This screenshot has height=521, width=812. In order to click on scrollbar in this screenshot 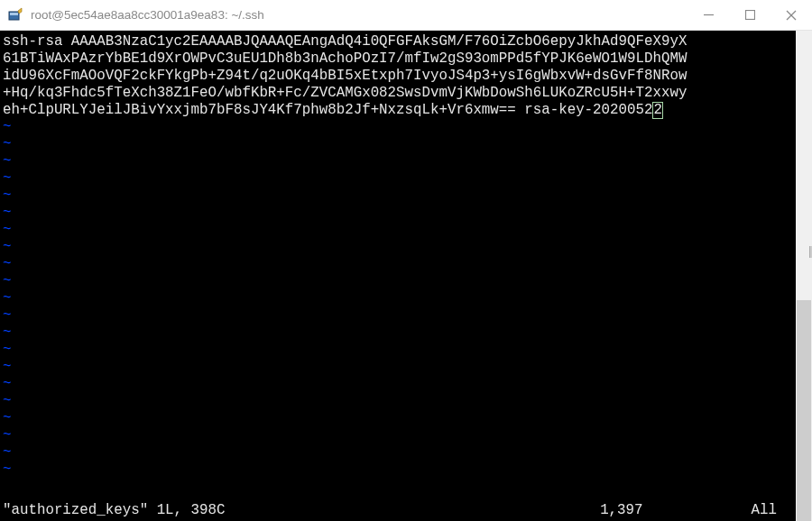, I will do `click(804, 276)`.